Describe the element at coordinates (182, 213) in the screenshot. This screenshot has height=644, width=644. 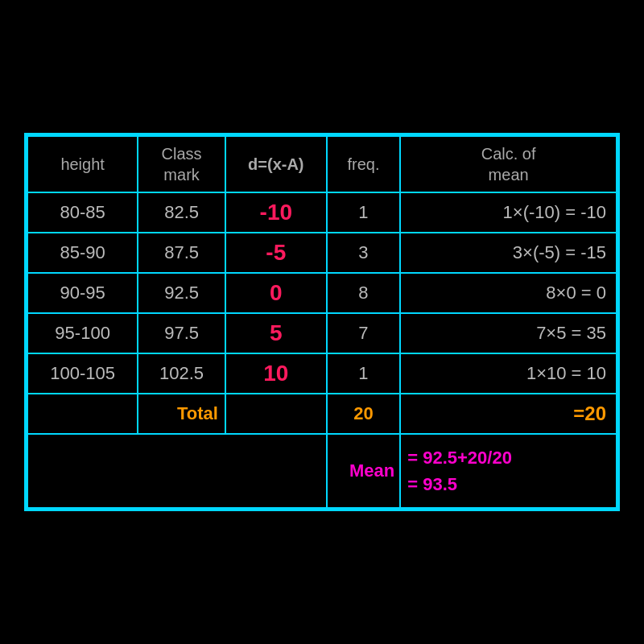
I see `cell-classmark-1: 82.5` at that location.